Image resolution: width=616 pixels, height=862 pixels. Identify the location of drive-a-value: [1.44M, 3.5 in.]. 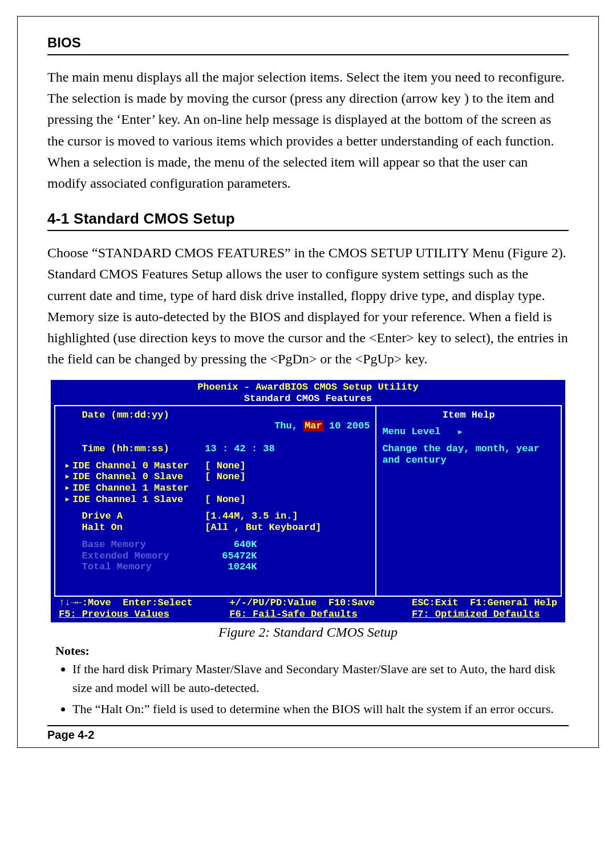
(287, 516).